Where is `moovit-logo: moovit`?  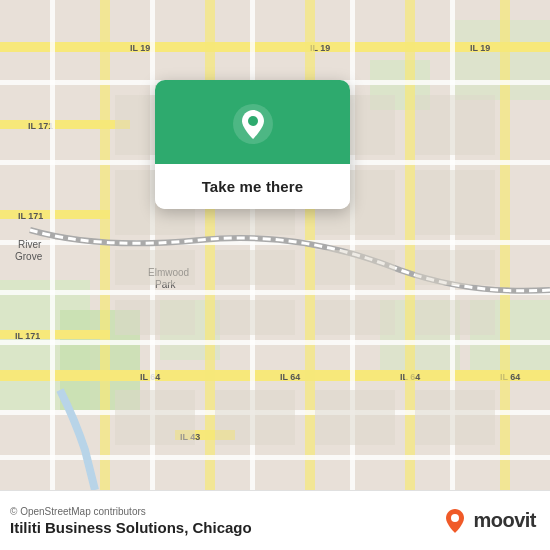
moovit-logo: moovit is located at coordinates (488, 521).